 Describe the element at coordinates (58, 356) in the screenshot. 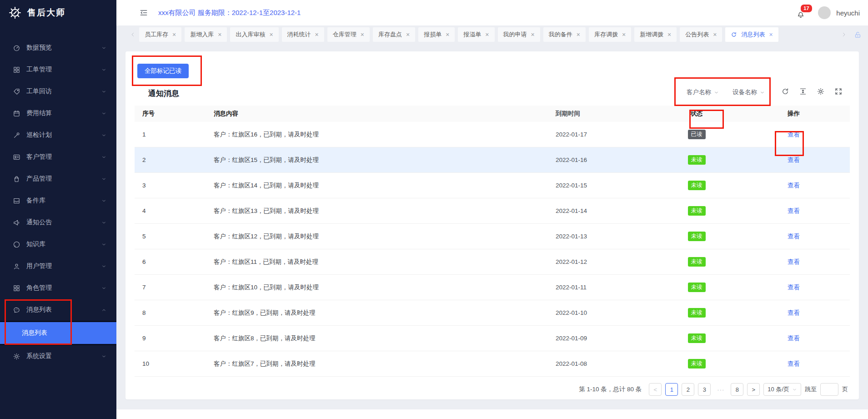

I see `sidebar-item-系统设置: 系统设置` at that location.